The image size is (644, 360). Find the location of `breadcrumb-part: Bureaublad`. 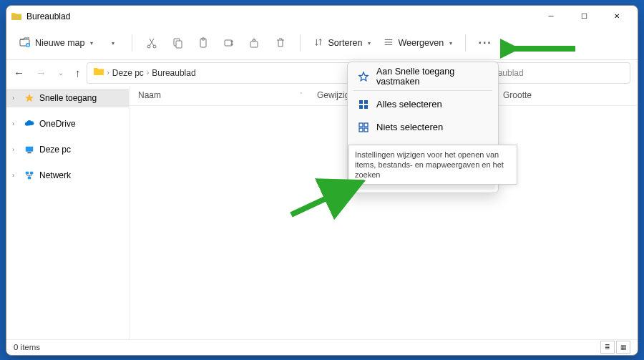

breadcrumb-part: Bureaublad is located at coordinates (173, 73).